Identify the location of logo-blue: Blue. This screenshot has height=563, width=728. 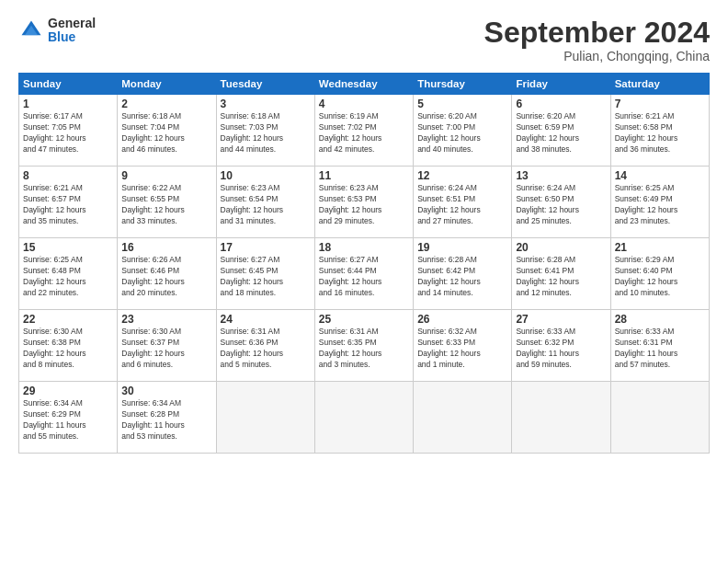
(72, 37).